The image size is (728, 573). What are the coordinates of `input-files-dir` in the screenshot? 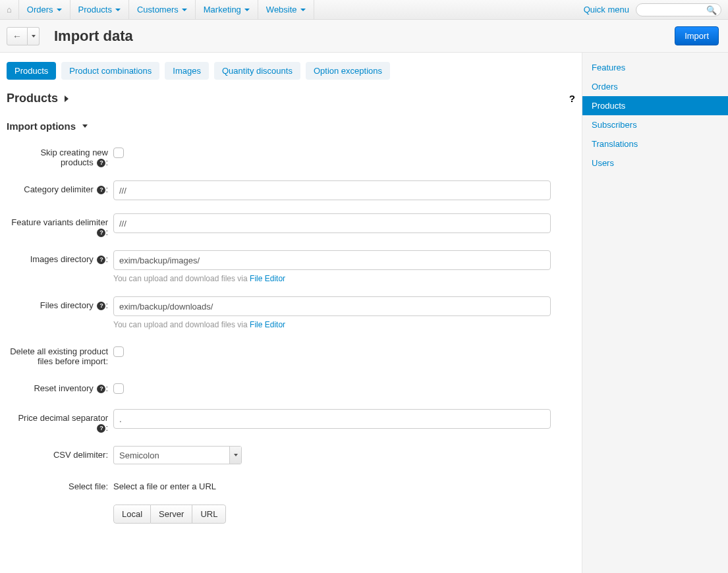 It's located at (332, 306).